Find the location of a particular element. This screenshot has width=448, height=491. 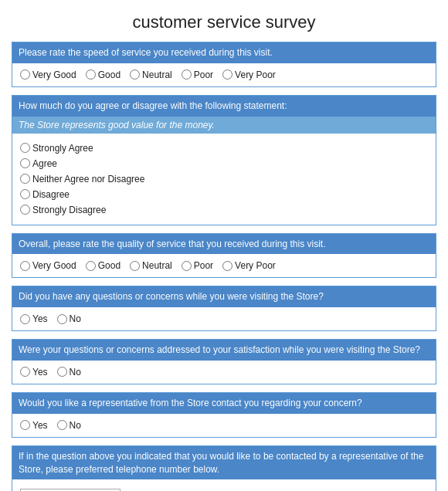

radio-row-q1: Very GoodGoodNeutralPoorVery Poor is located at coordinates (224, 75).